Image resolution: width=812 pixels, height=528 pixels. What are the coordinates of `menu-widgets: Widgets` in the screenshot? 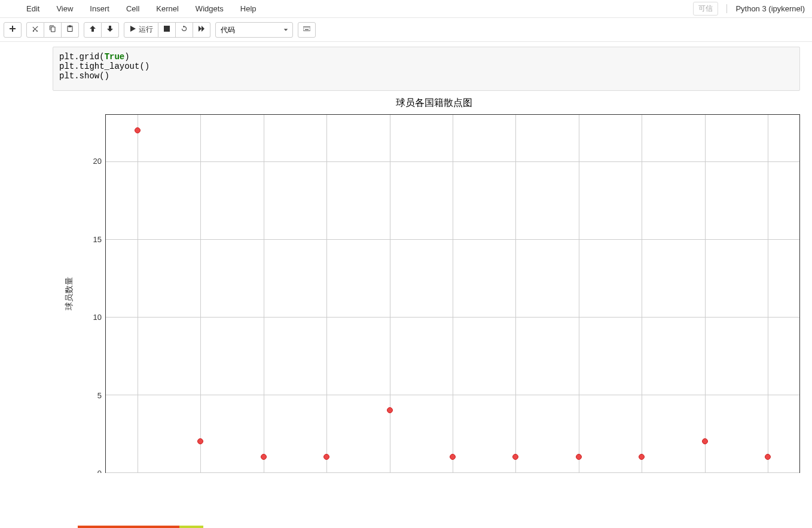 It's located at (209, 8).